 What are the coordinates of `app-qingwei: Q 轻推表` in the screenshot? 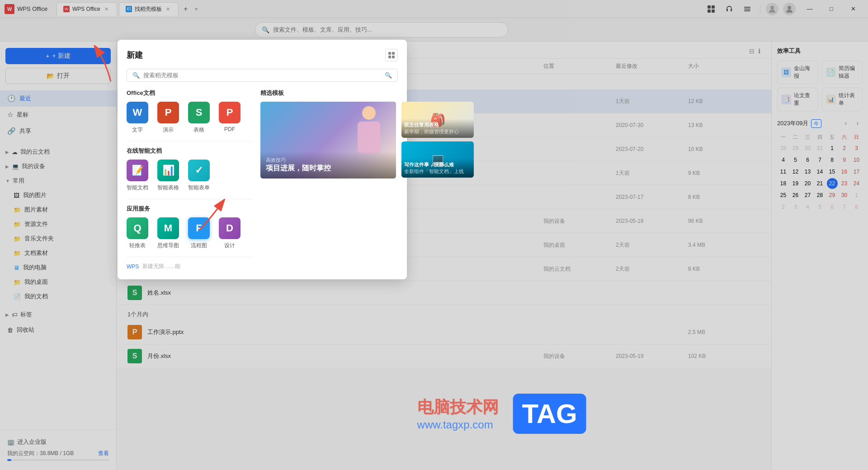 It's located at (137, 233).